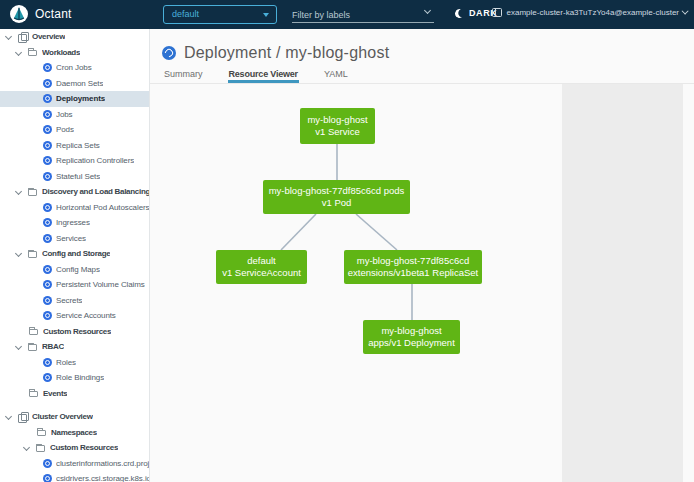 This screenshot has width=694, height=482. Describe the element at coordinates (74, 476) in the screenshot. I see `sidebar-item-csidrivers-csi-storage-k8s-io: csidrivers.csi.storage.k8s.io` at that location.